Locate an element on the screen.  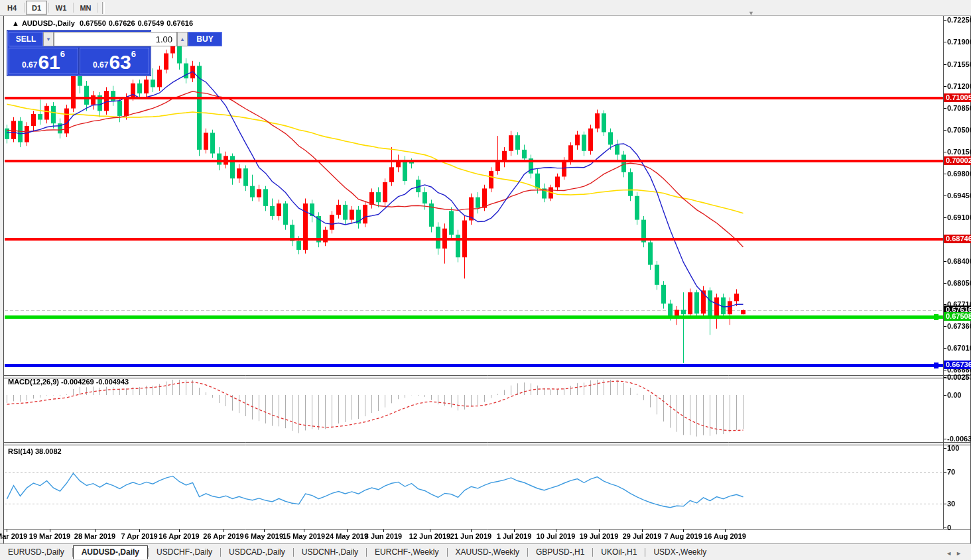
price-tick-label: 0.68050 is located at coordinates (959, 283).